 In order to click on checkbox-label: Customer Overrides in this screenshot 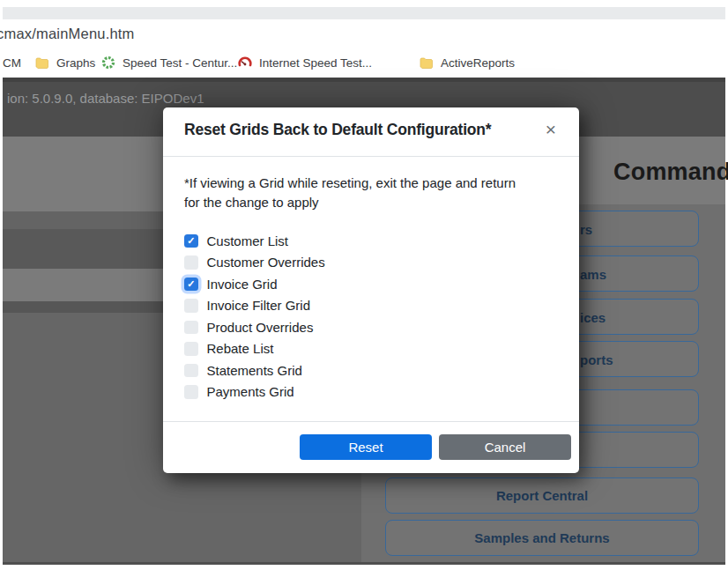, I will do `click(266, 263)`.